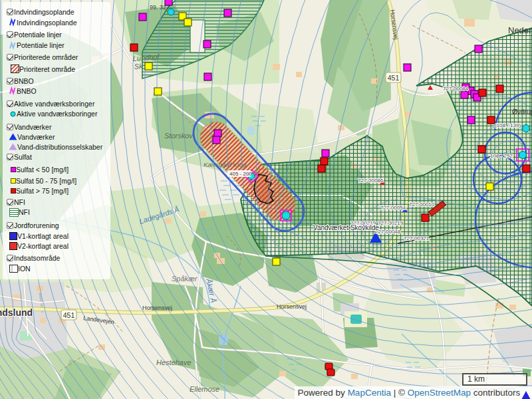 This screenshot has height=399, width=532. Describe the element at coordinates (520, 31) in the screenshot. I see `svg-text: Nedergård` at that location.